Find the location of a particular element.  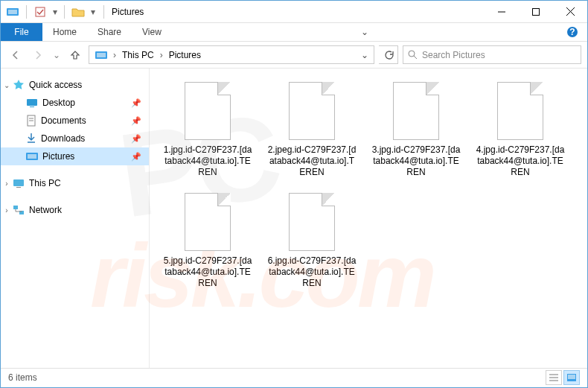

quick-access-toolbar: ▾ ▾ is located at coordinates (51, 12).